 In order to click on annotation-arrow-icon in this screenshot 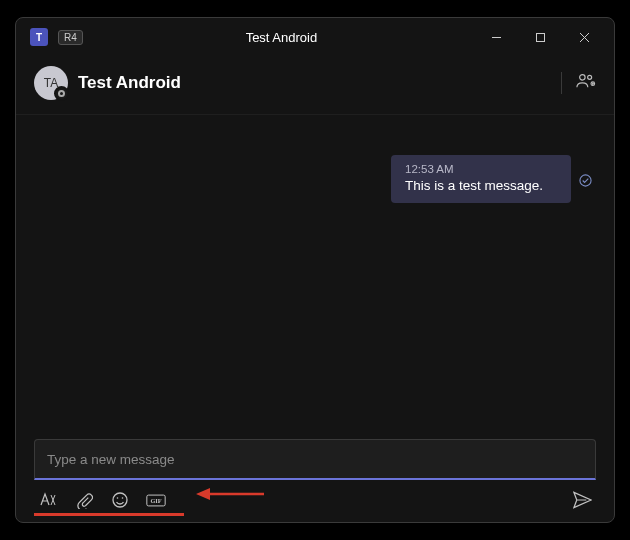, I will do `click(231, 496)`.